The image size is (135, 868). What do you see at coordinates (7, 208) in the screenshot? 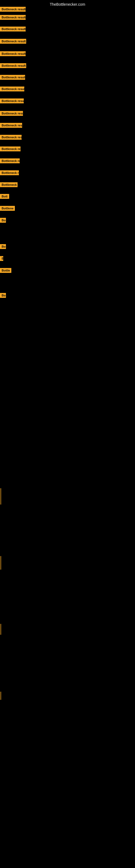
I see `bottleneck-badge: Bottlene` at bounding box center [7, 208].